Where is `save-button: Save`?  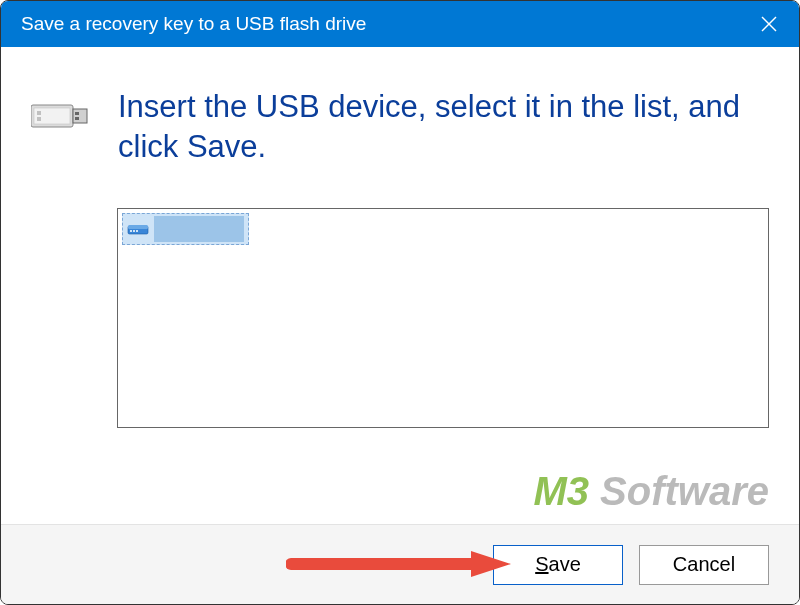 save-button: Save is located at coordinates (558, 565).